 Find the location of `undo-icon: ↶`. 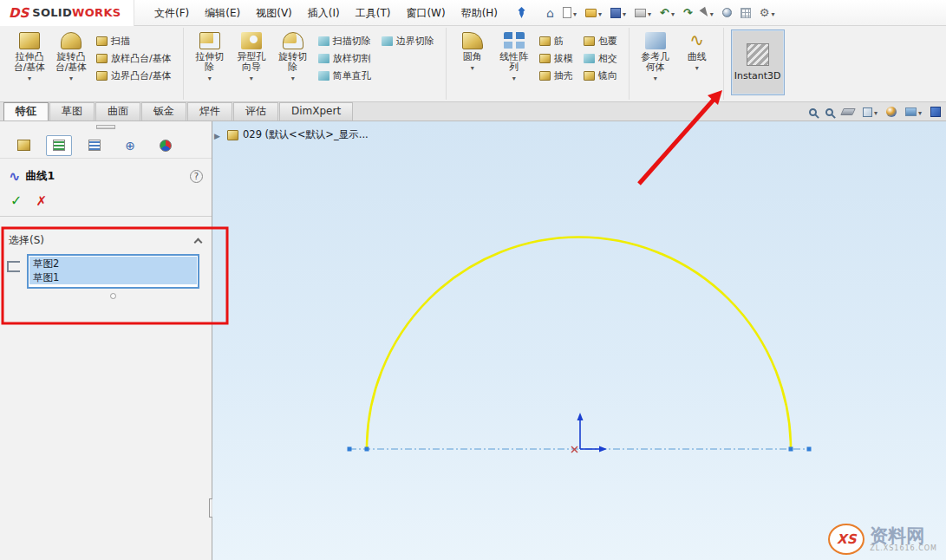

undo-icon: ↶ is located at coordinates (664, 12).